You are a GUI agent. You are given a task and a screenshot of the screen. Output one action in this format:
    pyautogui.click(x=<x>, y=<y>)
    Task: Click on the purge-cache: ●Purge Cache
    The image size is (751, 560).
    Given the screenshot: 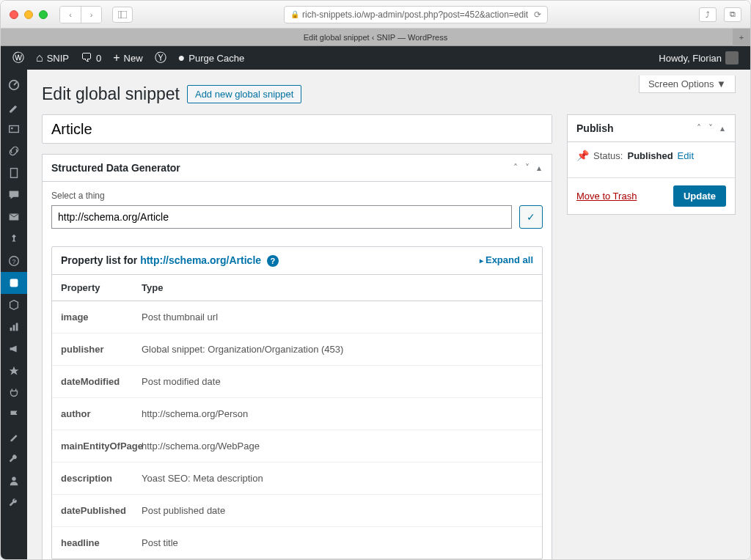 What is the action you would take?
    pyautogui.click(x=211, y=58)
    